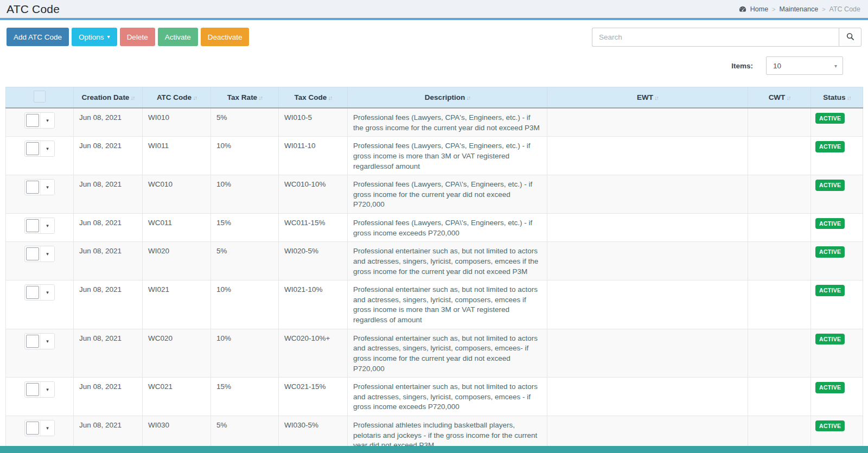  What do you see at coordinates (435, 228) in the screenshot?
I see `table-row: ▾Jun 08, 2021WC01115%WC011-15%Profession…` at bounding box center [435, 228].